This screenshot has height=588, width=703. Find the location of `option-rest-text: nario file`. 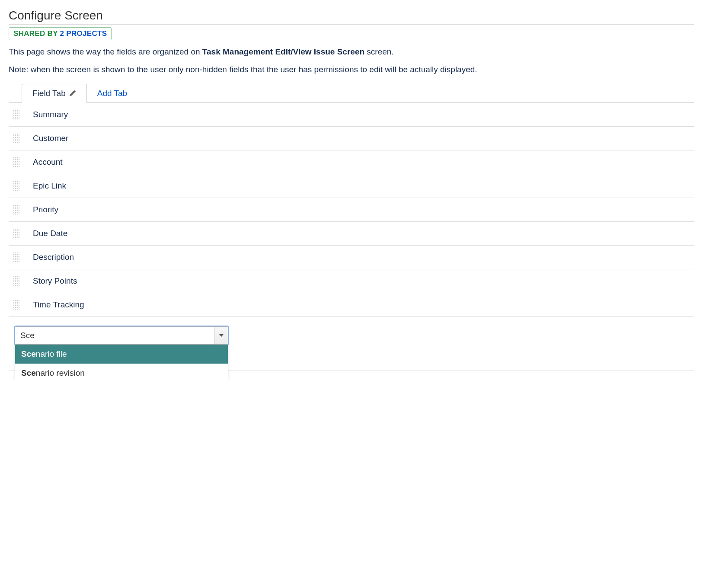

option-rest-text: nario file is located at coordinates (51, 354).